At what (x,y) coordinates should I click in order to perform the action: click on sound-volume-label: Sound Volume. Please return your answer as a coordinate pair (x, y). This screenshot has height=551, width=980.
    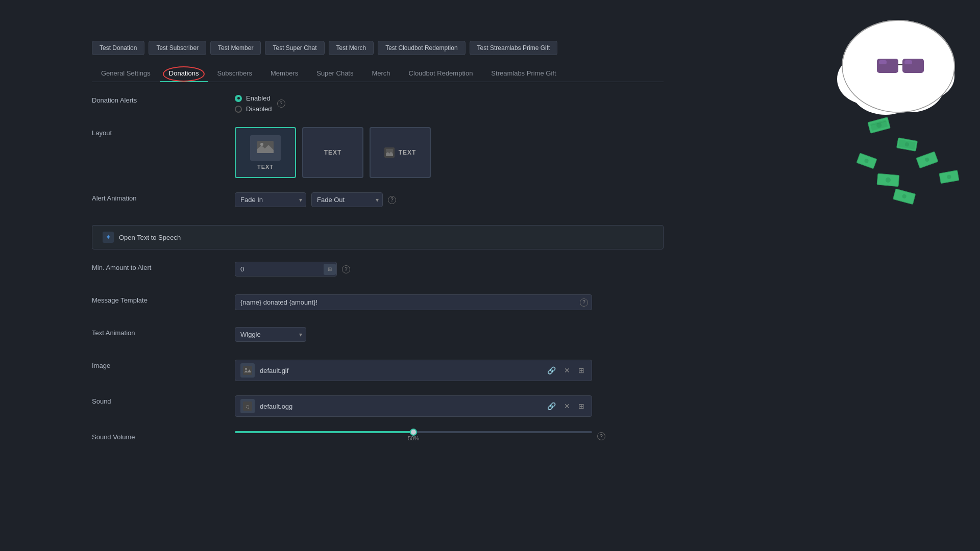
    Looking at the image, I should click on (163, 436).